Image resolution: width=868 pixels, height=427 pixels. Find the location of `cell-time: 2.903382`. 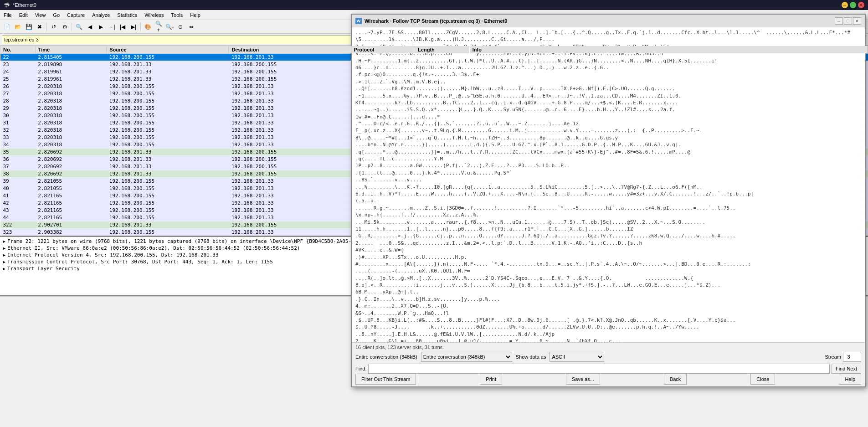

cell-time: 2.903382 is located at coordinates (71, 232).